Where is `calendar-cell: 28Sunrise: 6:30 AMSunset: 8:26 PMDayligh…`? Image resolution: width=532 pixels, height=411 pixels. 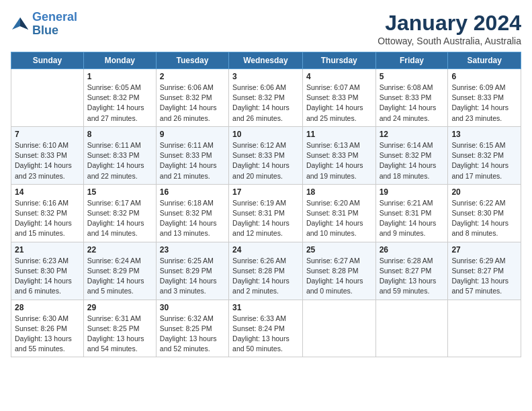 calendar-cell: 28Sunrise: 6:30 AMSunset: 8:26 PMDayligh… is located at coordinates (48, 328).